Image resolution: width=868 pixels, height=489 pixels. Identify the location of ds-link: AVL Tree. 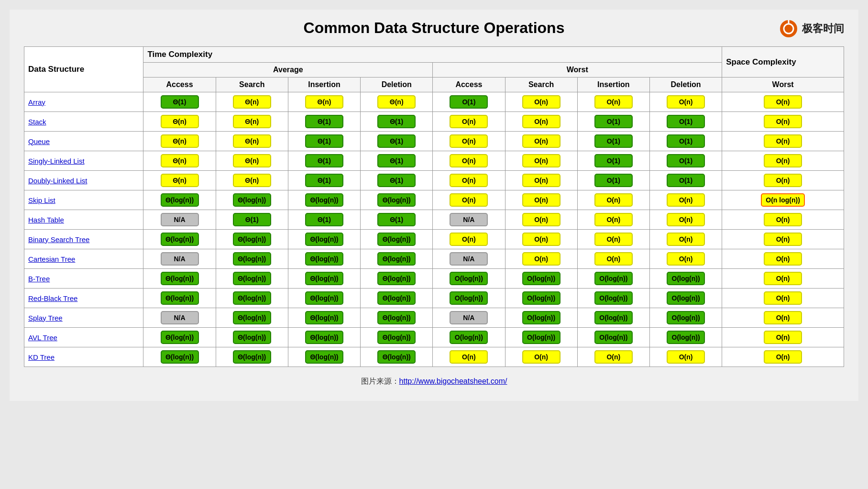
(43, 338).